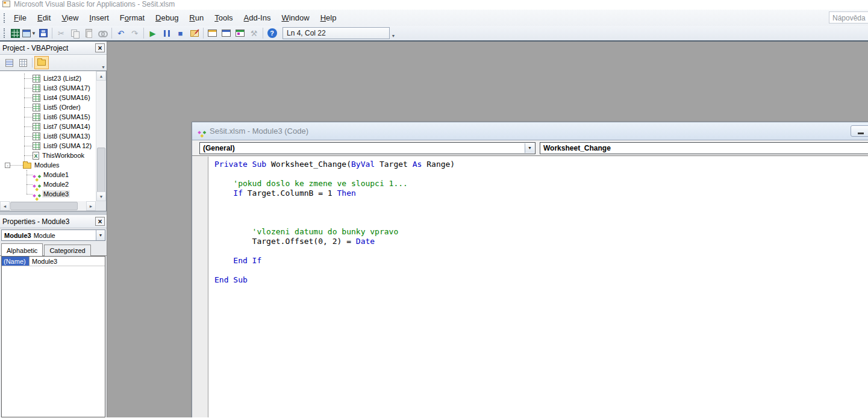  What do you see at coordinates (704, 148) in the screenshot?
I see `procedure-combo: Worksheet_Change` at bounding box center [704, 148].